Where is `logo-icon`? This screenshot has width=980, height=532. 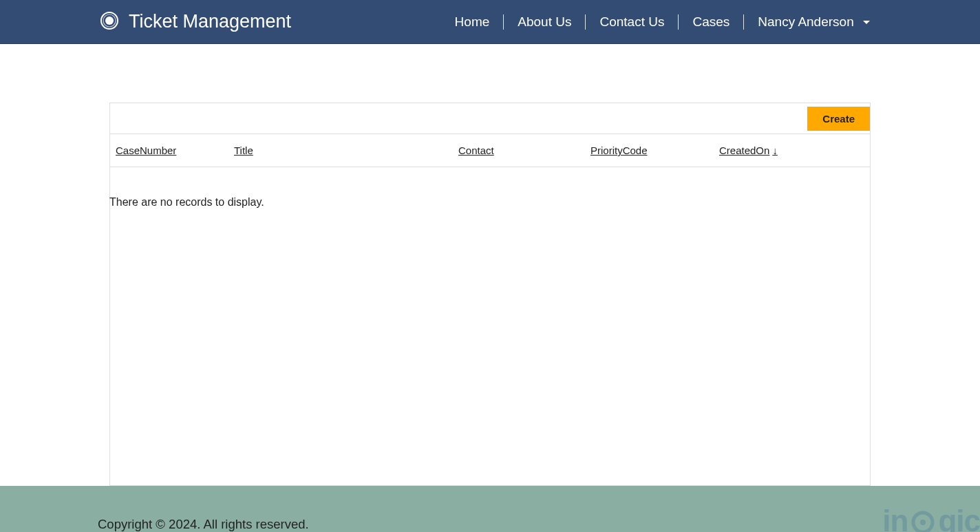 logo-icon is located at coordinates (109, 22).